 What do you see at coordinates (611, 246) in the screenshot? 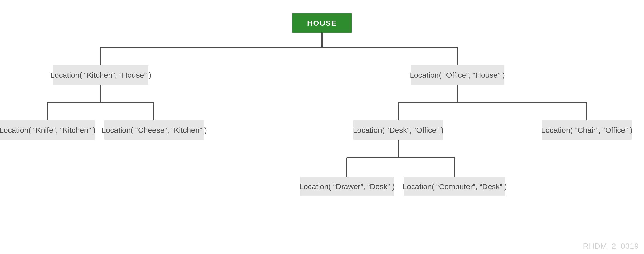
I see `watermark-text: RHDM_2_0319` at bounding box center [611, 246].